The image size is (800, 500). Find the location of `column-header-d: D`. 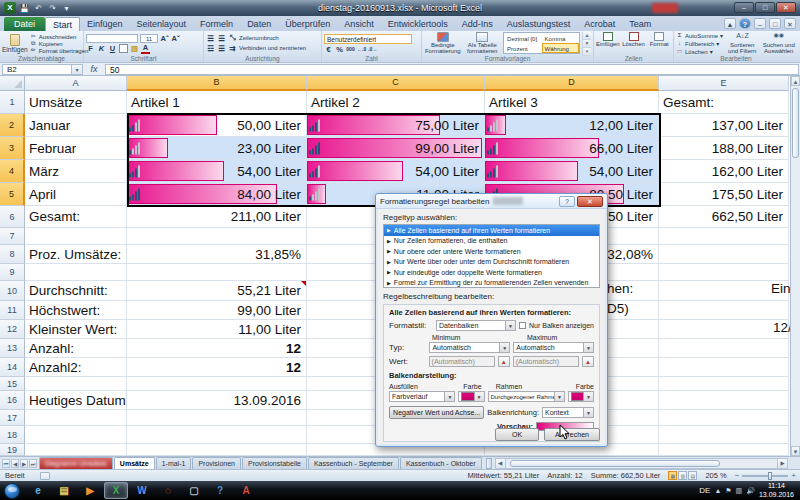

column-header-d: D is located at coordinates (572, 84).